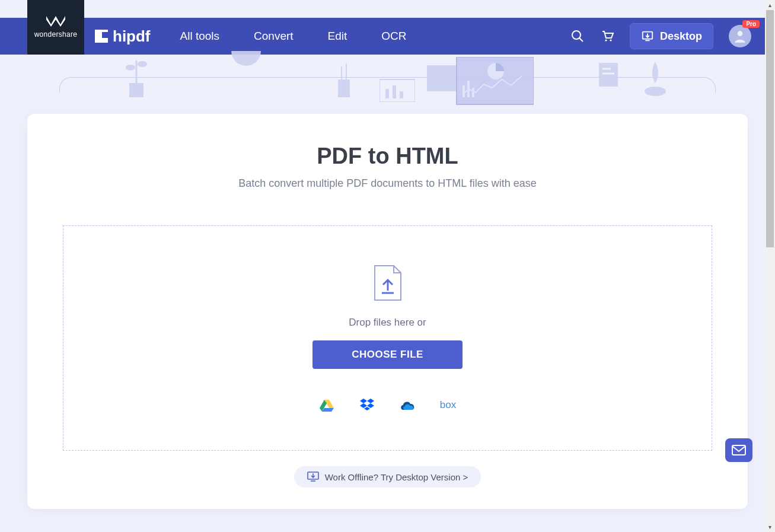 This screenshot has width=775, height=532. Describe the element at coordinates (407, 405) in the screenshot. I see `onedrive-icon` at that location.